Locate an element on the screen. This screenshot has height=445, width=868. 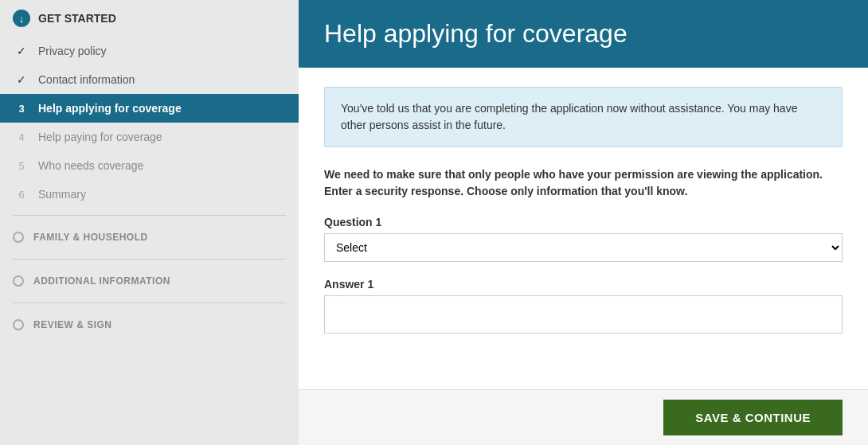
sidebar-section-label-additional: Additional Information is located at coordinates (102, 281).